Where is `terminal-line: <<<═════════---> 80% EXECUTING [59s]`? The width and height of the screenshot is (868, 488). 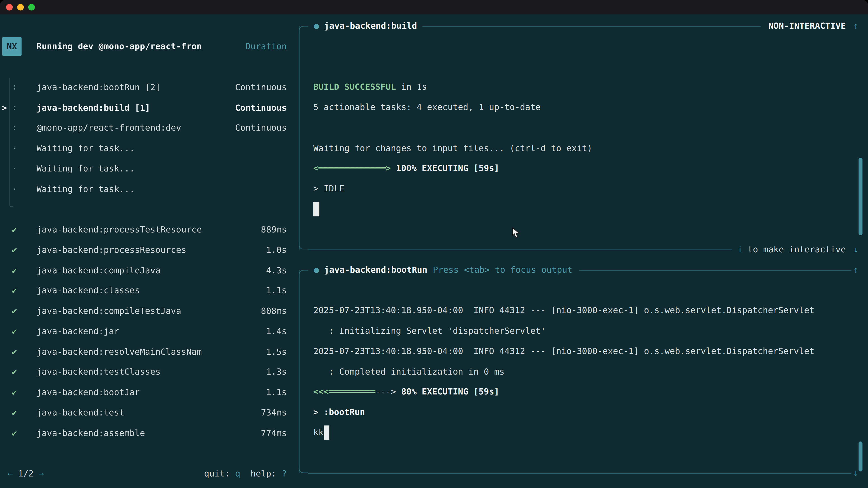
terminal-line: <<<═════════---> 80% EXECUTING [59s] is located at coordinates (582, 392).